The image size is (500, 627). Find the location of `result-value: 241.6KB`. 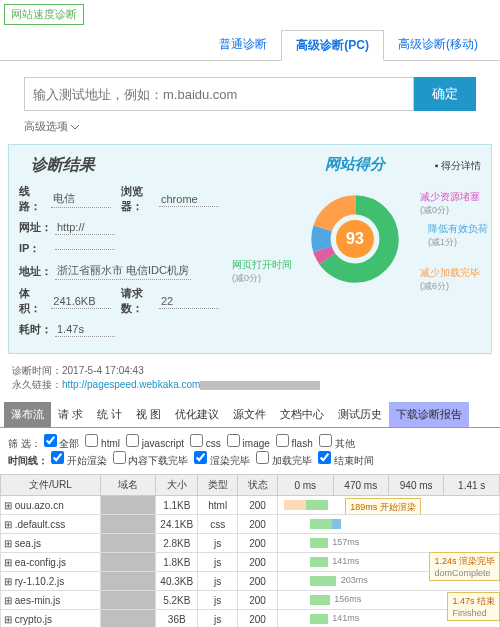

result-value: 241.6KB is located at coordinates (81, 302).